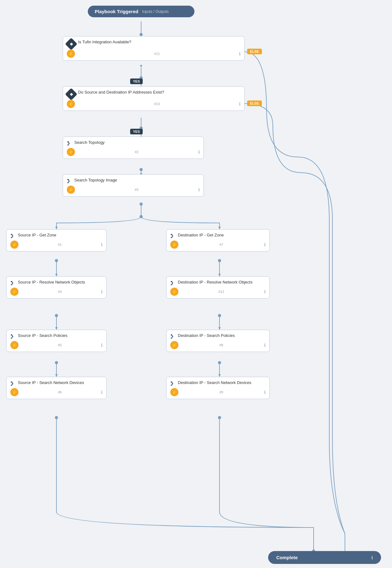  Describe the element at coordinates (218, 288) in the screenshot. I see `dest-resolve-node: ❯ Destination IP - Resolve Network Objec…` at that location.